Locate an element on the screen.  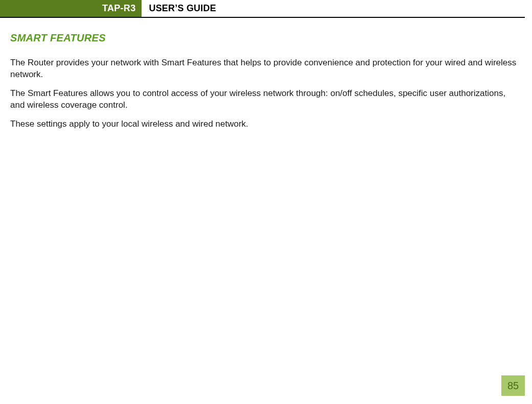
body-paragraph: The Smart Features allows you to control… is located at coordinates (266, 100).